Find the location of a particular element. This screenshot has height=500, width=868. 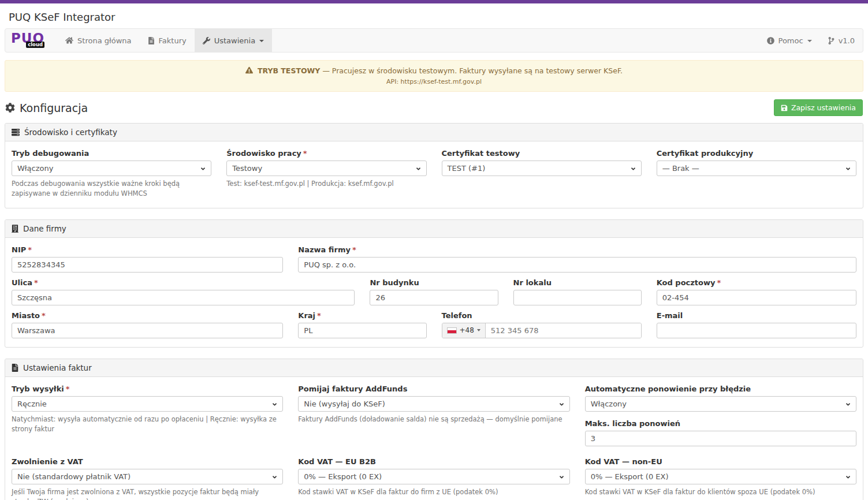

banner-text: TRYB TESTOWY — Pracujesz w środowisku te… is located at coordinates (434, 71).